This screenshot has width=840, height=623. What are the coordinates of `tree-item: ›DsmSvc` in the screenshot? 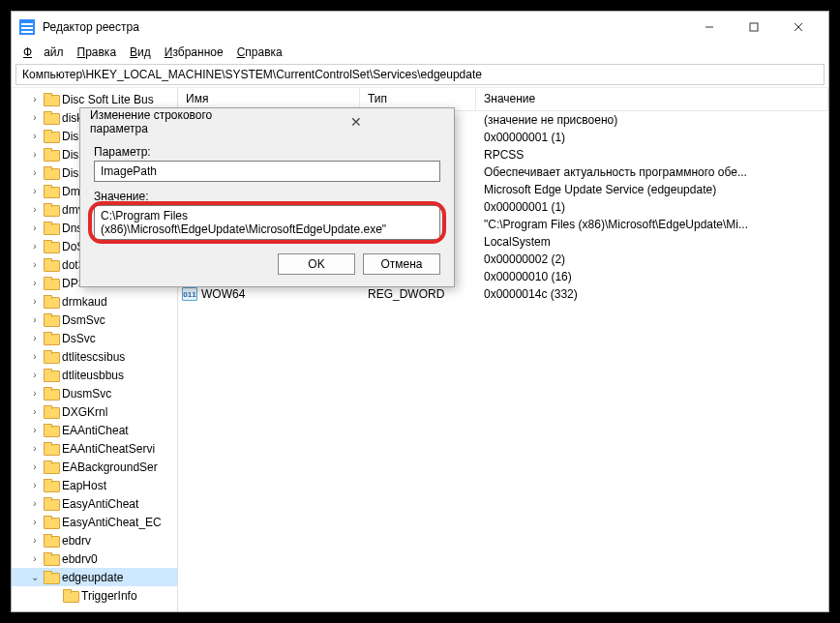 It's located at (95, 319).